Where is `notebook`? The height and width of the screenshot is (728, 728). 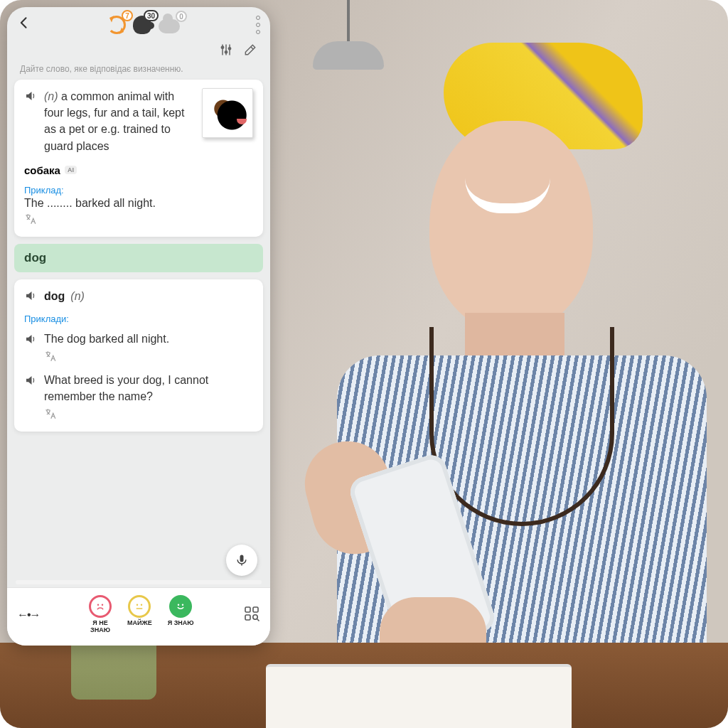 notebook is located at coordinates (419, 696).